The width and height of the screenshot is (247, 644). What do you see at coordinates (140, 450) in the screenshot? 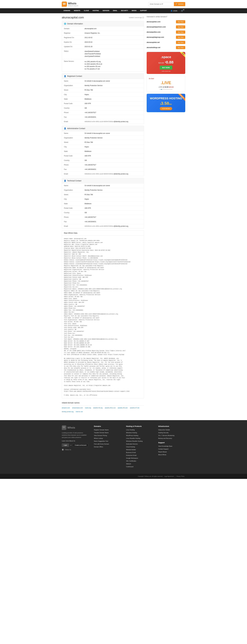
I see `footer-link: Website Builder` at bounding box center [140, 450].